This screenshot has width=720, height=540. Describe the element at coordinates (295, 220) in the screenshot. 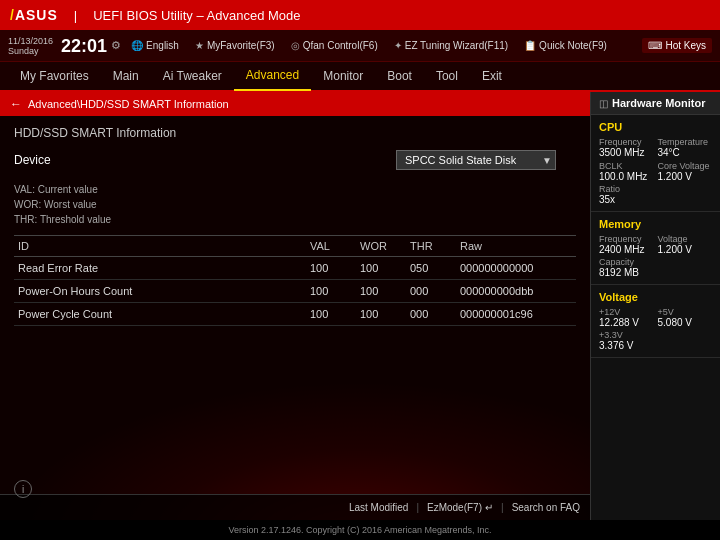

I see `legend-thr: THR: Threshold value` at that location.